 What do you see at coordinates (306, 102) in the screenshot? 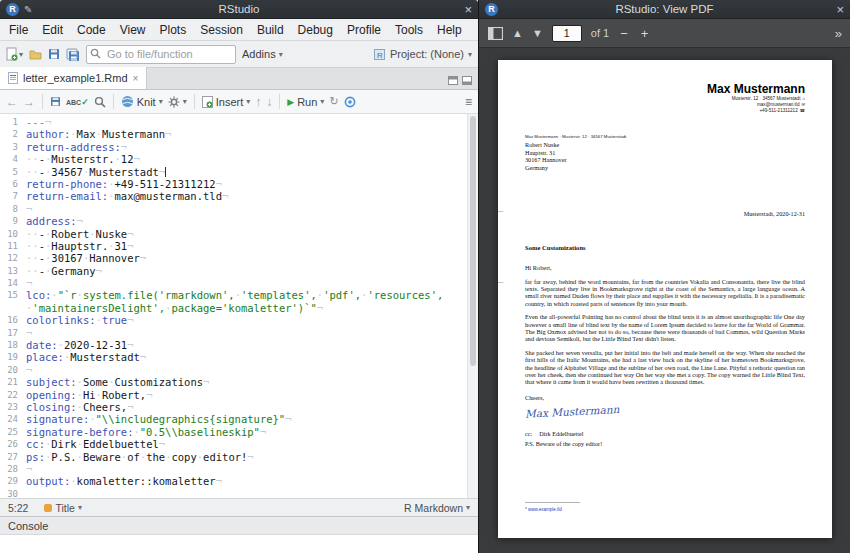
I see `run-button: ▶ Run ▾` at bounding box center [306, 102].